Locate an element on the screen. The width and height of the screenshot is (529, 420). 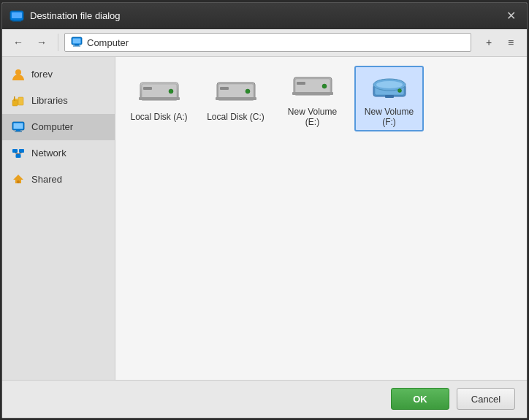
back-button: ← is located at coordinates (18, 42).